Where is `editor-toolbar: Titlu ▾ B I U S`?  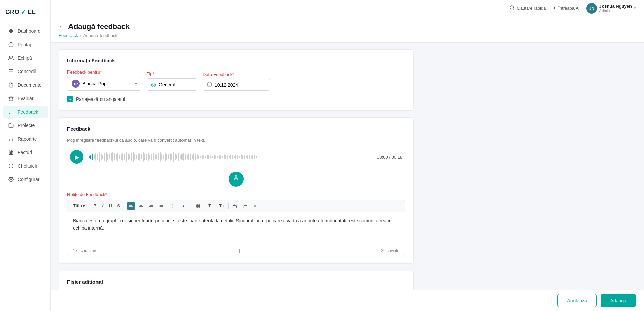
editor-toolbar: Titlu ▾ B I U S is located at coordinates (236, 206).